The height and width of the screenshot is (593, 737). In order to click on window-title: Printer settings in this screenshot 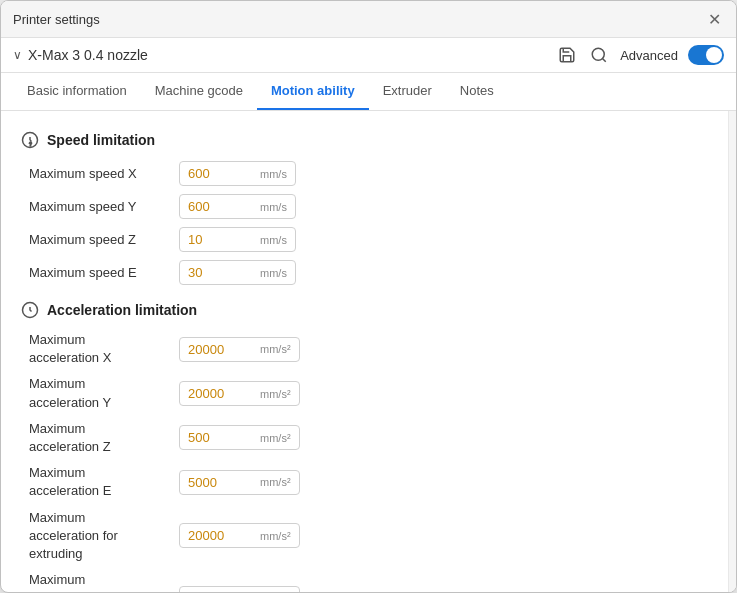, I will do `click(56, 20)`.